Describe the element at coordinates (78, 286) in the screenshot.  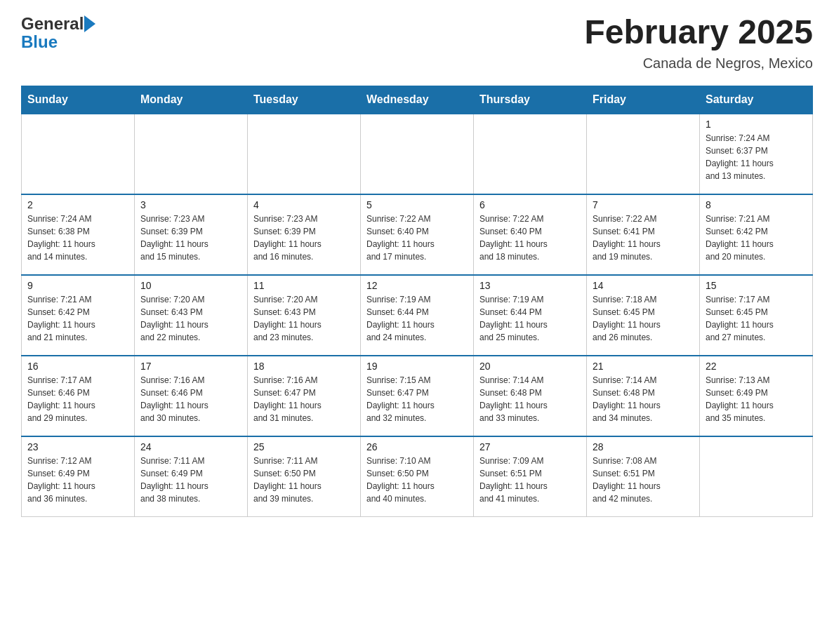
I see `day-number: 9` at that location.